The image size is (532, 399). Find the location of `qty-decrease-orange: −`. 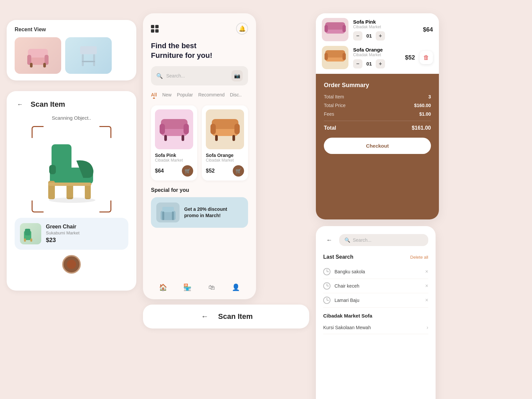

qty-decrease-orange: − is located at coordinates (358, 64).